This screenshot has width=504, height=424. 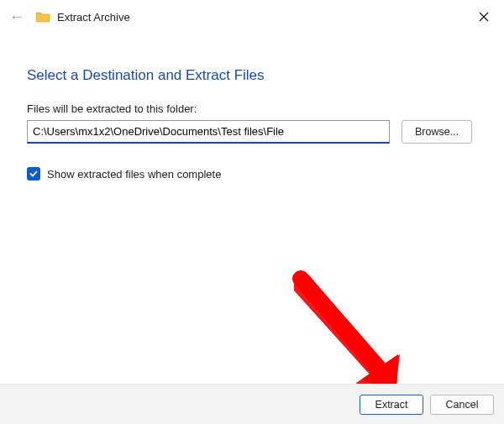 What do you see at coordinates (94, 17) in the screenshot?
I see `window-title: Extract Archive` at bounding box center [94, 17].